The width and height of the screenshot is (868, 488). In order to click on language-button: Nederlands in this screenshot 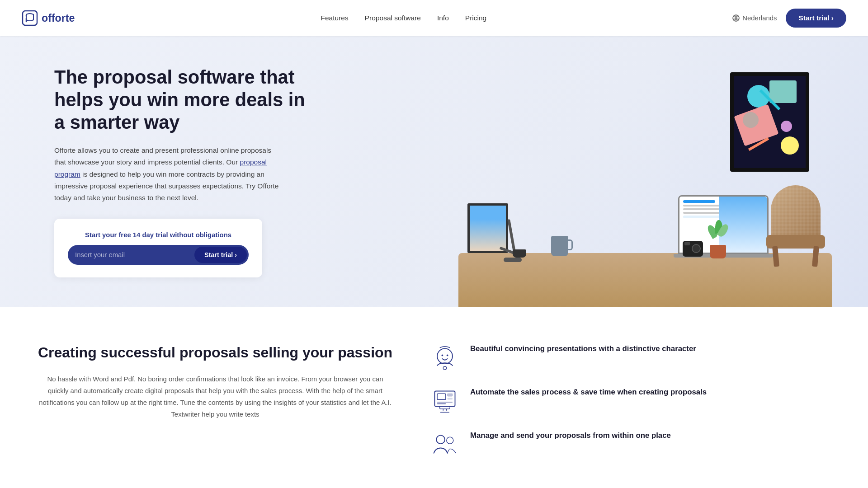, I will do `click(755, 18)`.